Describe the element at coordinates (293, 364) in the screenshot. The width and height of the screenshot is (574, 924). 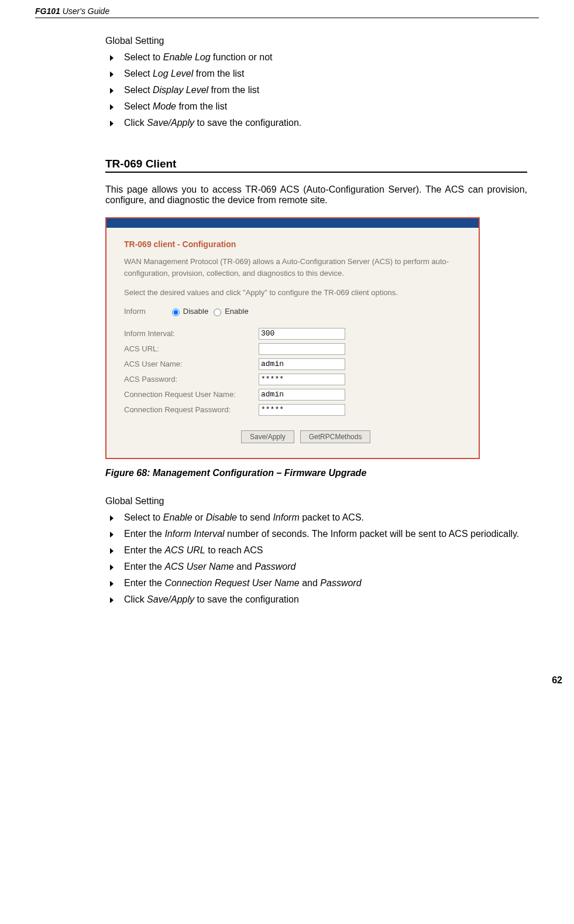
I see `row-acs-user: ACS User Name:` at that location.